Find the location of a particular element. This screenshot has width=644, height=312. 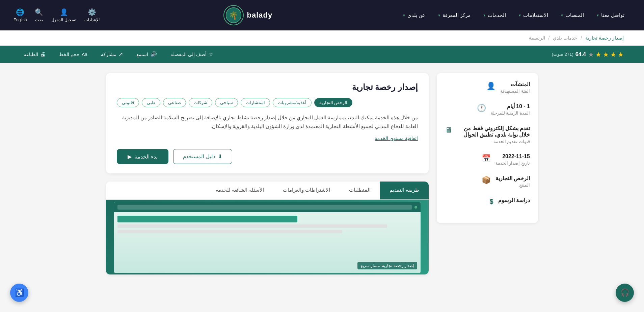

nav-item-inquiries: الاستعلامات ▼ is located at coordinates (533, 15).